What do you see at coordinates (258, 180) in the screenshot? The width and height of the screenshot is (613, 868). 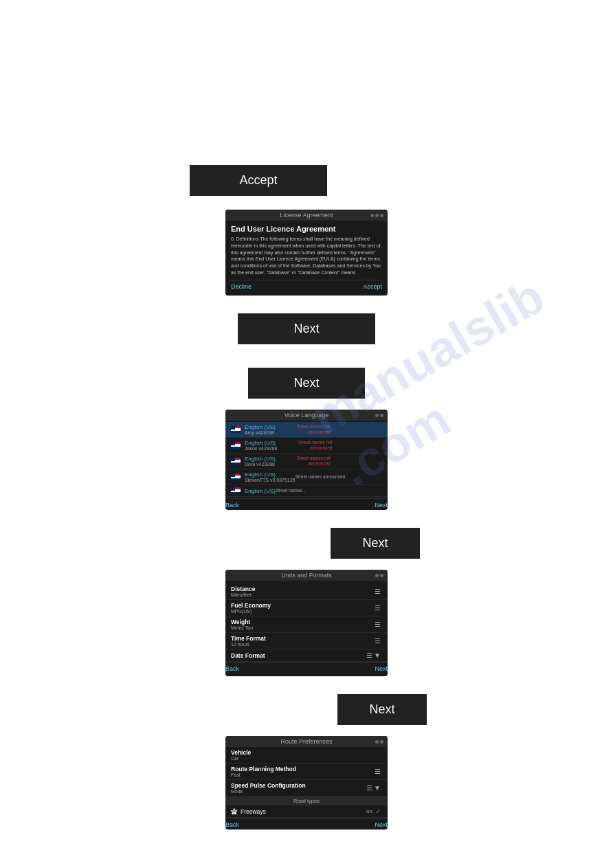 I see `accept-button: Accept` at bounding box center [258, 180].